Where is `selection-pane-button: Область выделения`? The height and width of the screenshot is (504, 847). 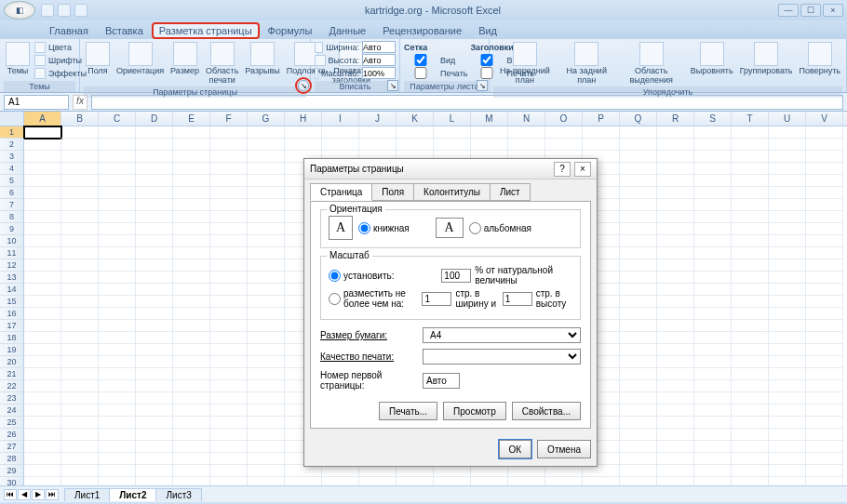
selection-pane-button: Область выделения is located at coordinates (652, 63).